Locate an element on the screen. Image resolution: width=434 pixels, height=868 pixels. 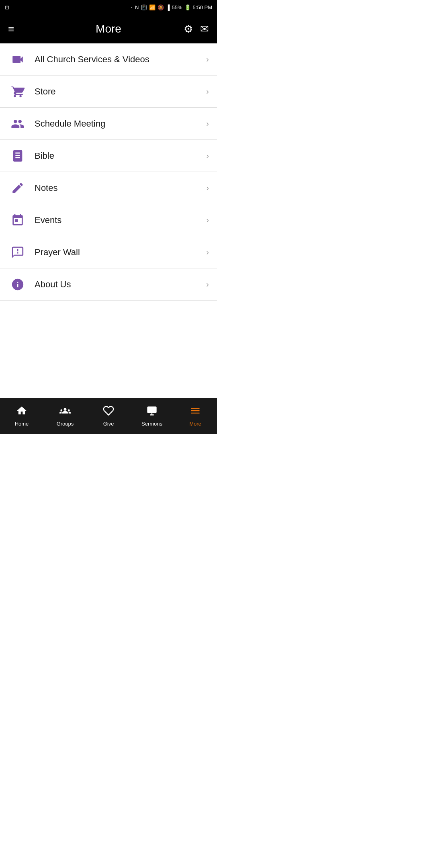
nav-item-home: Home is located at coordinates (22, 416).